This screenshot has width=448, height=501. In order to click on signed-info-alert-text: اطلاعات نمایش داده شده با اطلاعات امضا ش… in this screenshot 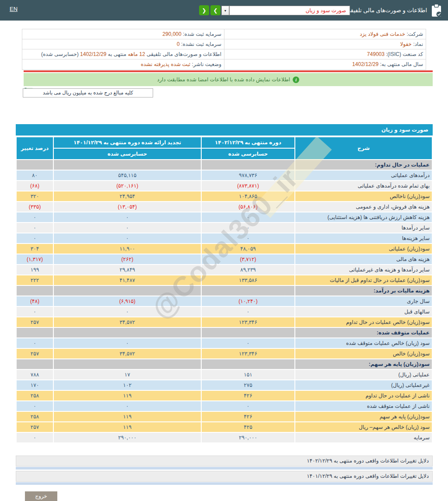, I will do `click(224, 80)`.